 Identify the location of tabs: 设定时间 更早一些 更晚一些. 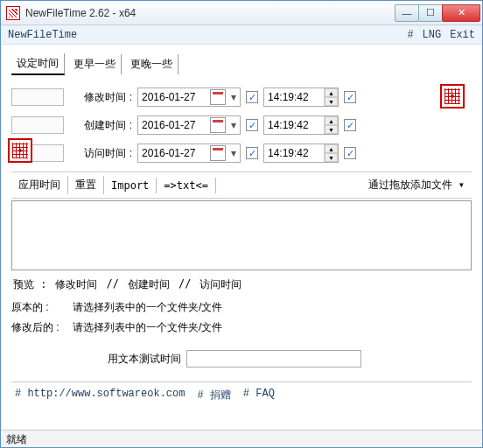
(242, 65).